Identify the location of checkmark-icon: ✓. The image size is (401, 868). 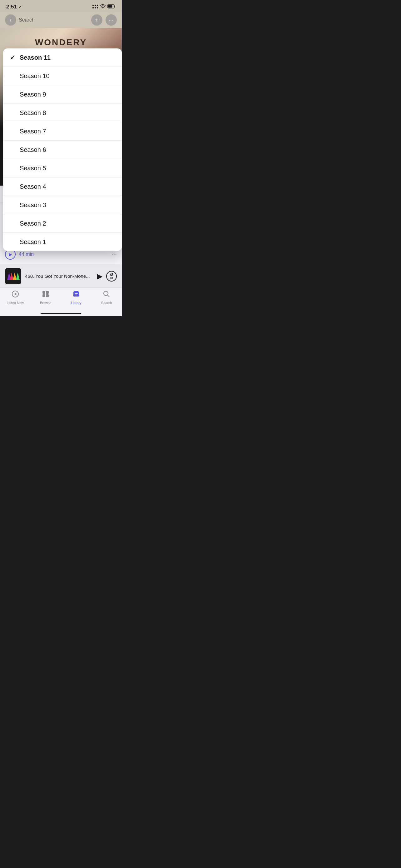
(13, 57).